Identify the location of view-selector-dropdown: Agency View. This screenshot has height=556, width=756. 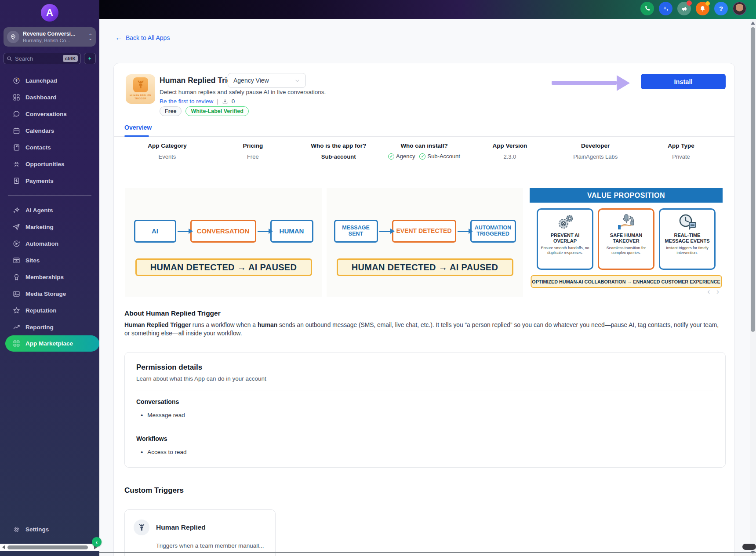
(267, 80).